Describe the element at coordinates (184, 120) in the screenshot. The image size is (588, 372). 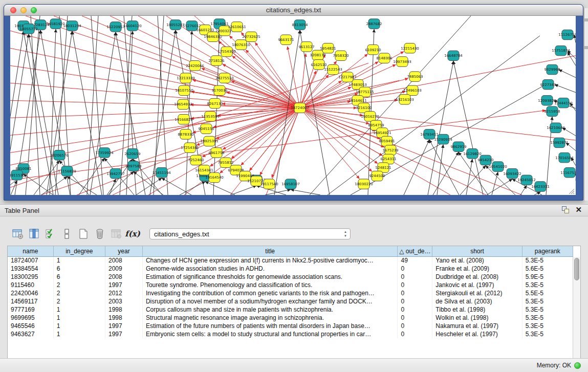
I see `svg-text: 19166829` at that location.